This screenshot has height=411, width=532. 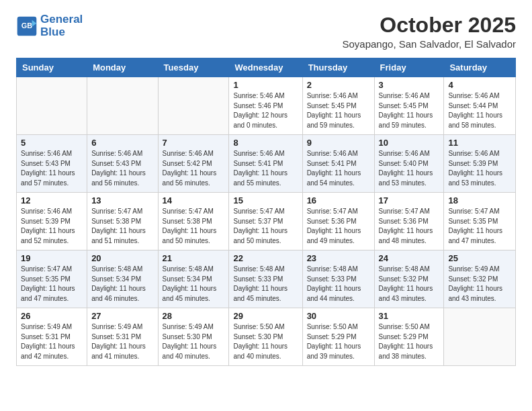 I want to click on sunset-text: Sunset: 5:43 PM, so click(x=122, y=164).